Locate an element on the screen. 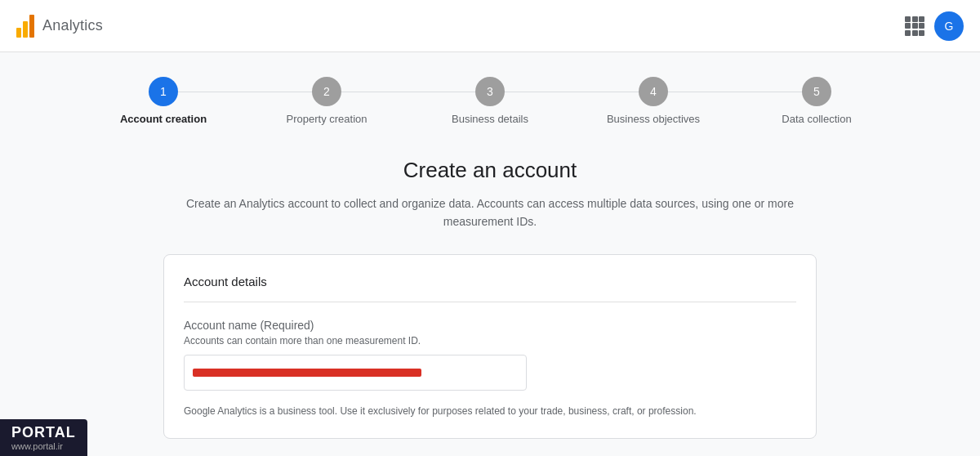 Image resolution: width=980 pixels, height=456 pixels. step-label-4: Business objectives is located at coordinates (653, 119).